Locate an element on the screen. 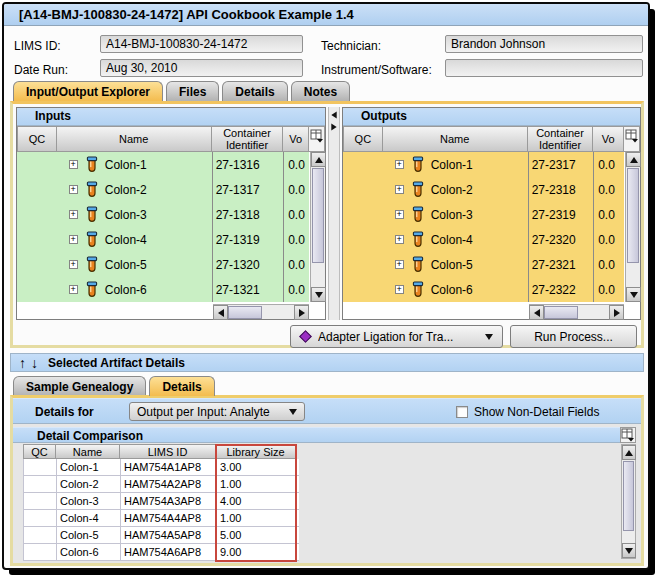  table-row: Colon-427-13190.0 is located at coordinates (163, 240).